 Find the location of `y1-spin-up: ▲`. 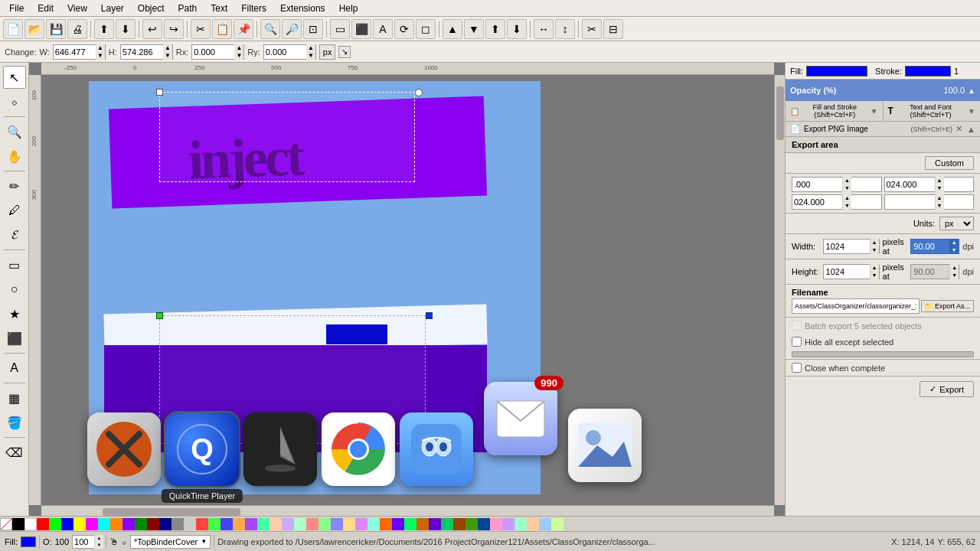

y1-spin-up: ▲ is located at coordinates (939, 198).